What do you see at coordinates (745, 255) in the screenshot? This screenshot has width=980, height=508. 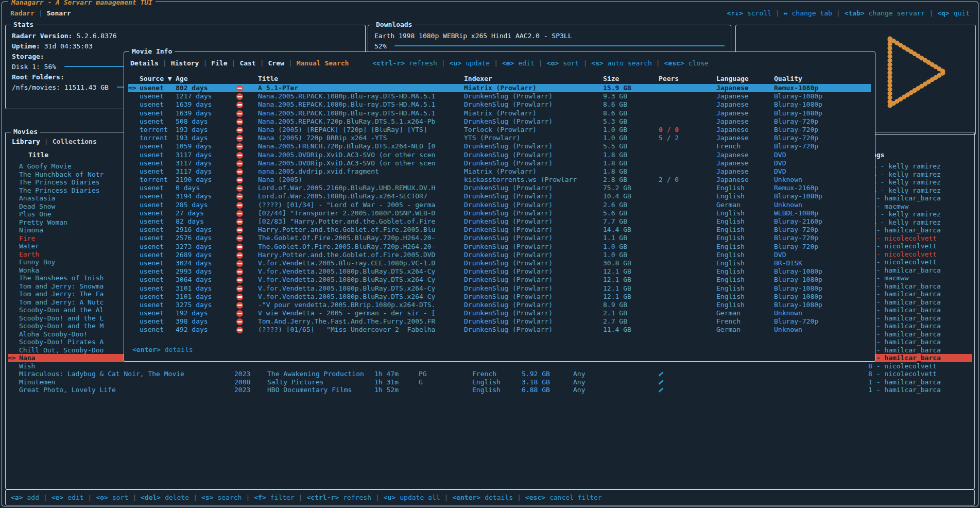 I see `release-language: English` at bounding box center [745, 255].